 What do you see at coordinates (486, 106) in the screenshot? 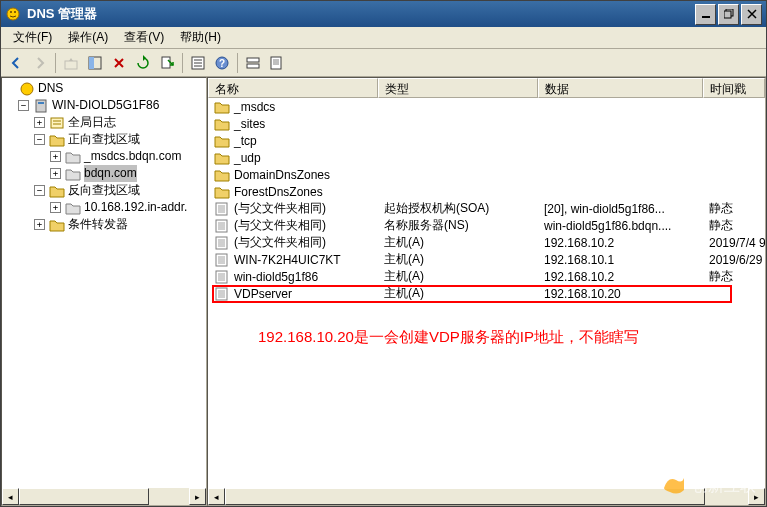
I see `list-row: _msdcs` at bounding box center [486, 106].